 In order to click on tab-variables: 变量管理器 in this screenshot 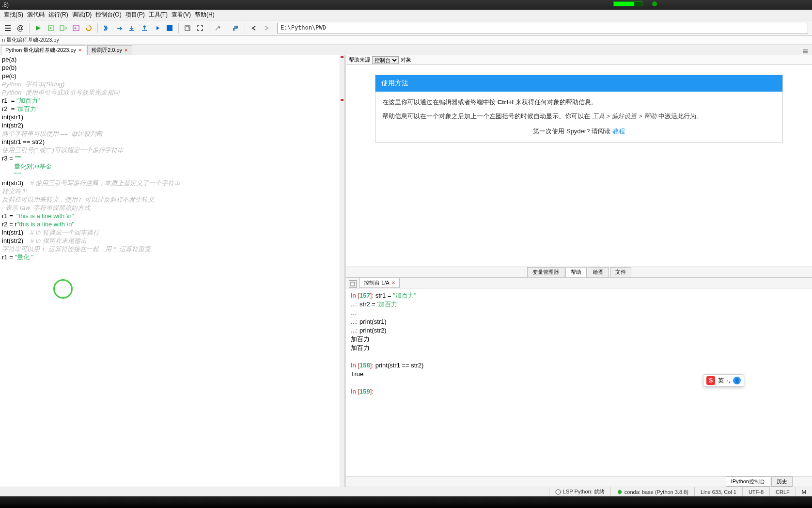, I will do `click(546, 272)`.